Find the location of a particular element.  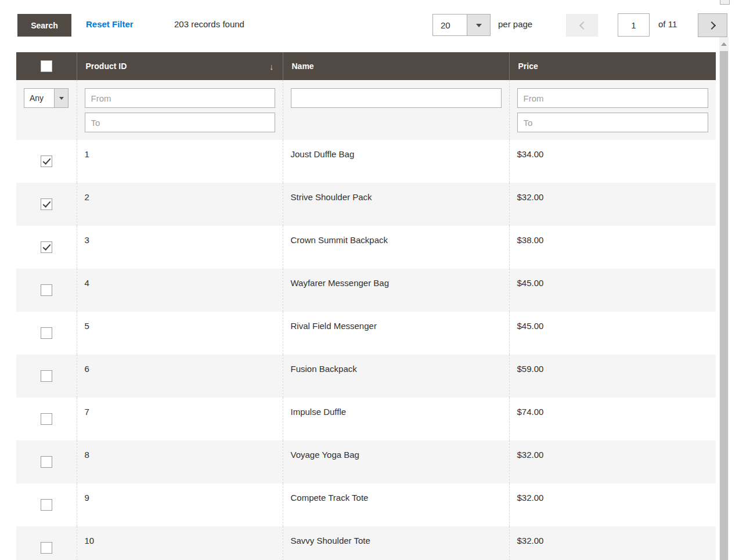

table-row: 2 Strive Shoulder Pack $32.00 is located at coordinates (366, 204).